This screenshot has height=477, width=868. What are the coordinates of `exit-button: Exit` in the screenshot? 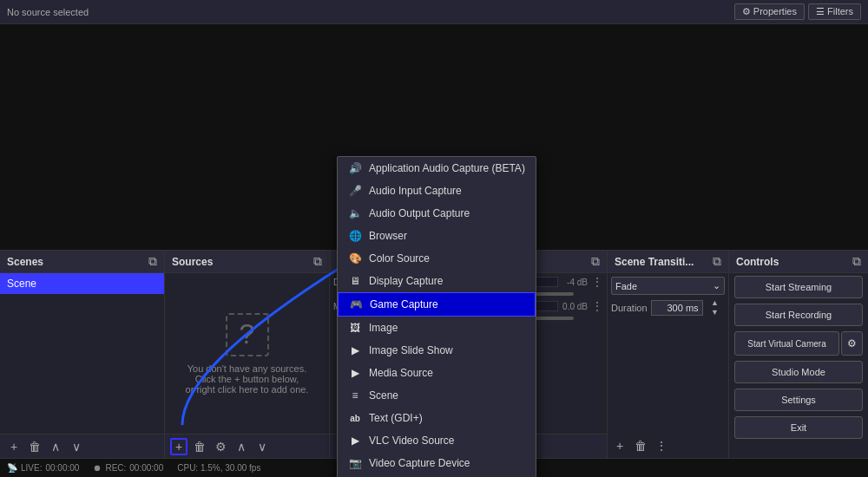 It's located at (799, 428).